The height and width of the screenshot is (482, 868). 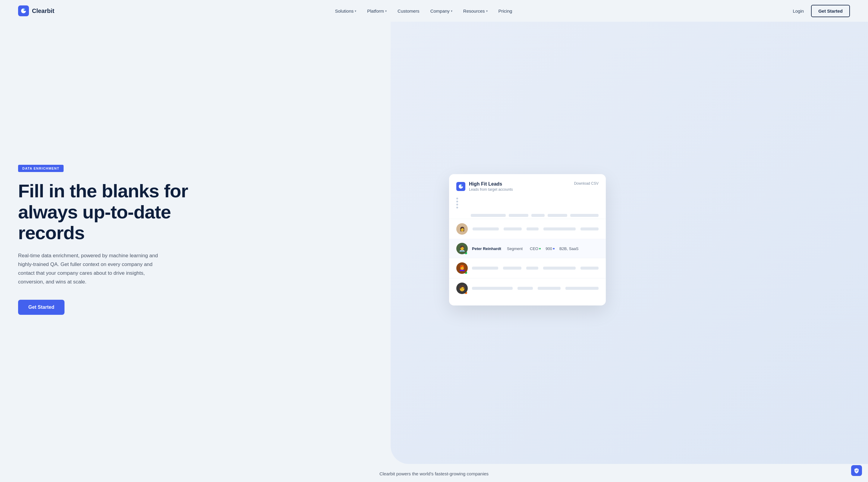 What do you see at coordinates (528, 189) in the screenshot?
I see `card-header: High Fit Leads Leads from target account…` at bounding box center [528, 189].